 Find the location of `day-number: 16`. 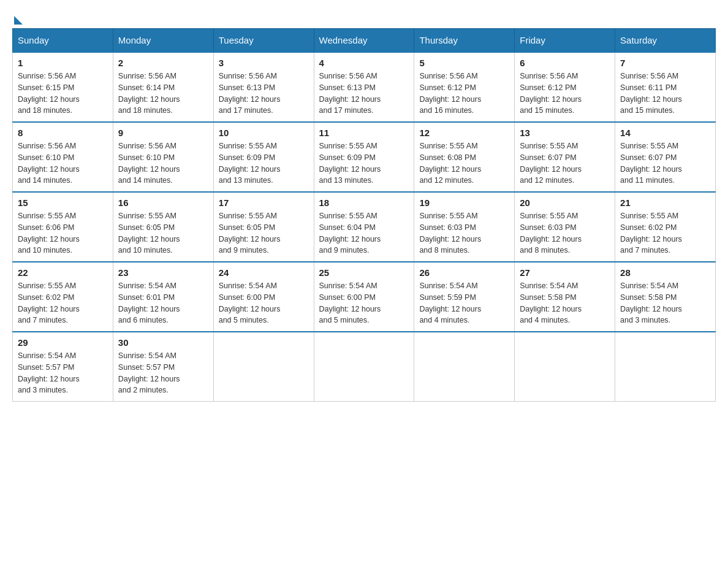

day-number: 16 is located at coordinates (163, 202).